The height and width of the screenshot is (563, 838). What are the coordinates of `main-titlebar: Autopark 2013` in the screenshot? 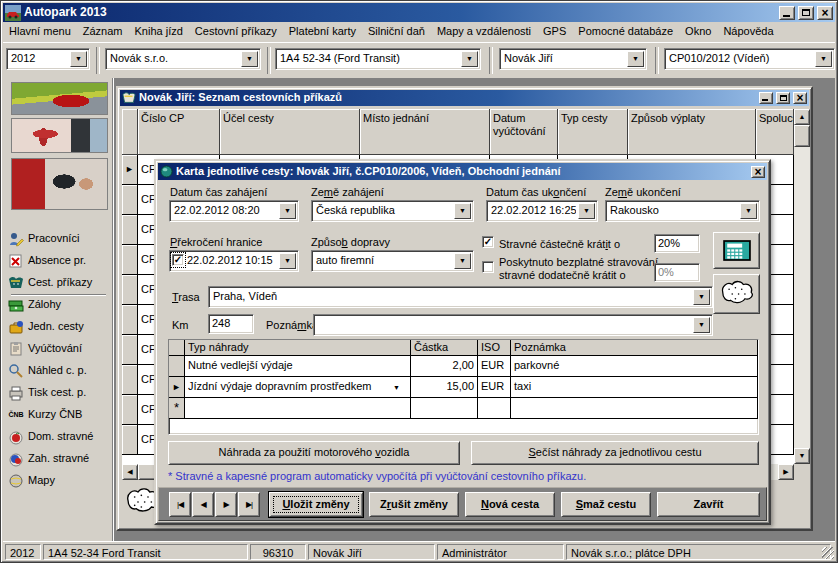 It's located at (419, 12).